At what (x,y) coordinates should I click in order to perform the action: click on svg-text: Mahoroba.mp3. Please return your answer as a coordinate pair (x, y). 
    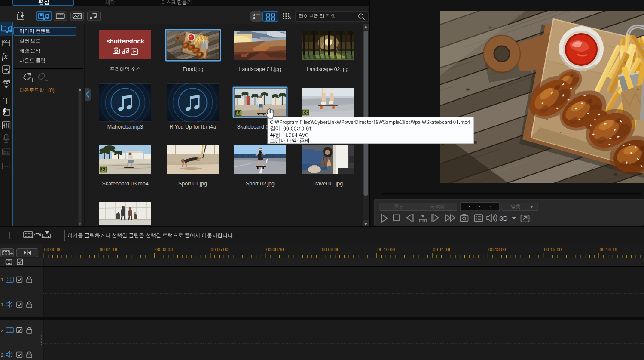
    Looking at the image, I should click on (125, 127).